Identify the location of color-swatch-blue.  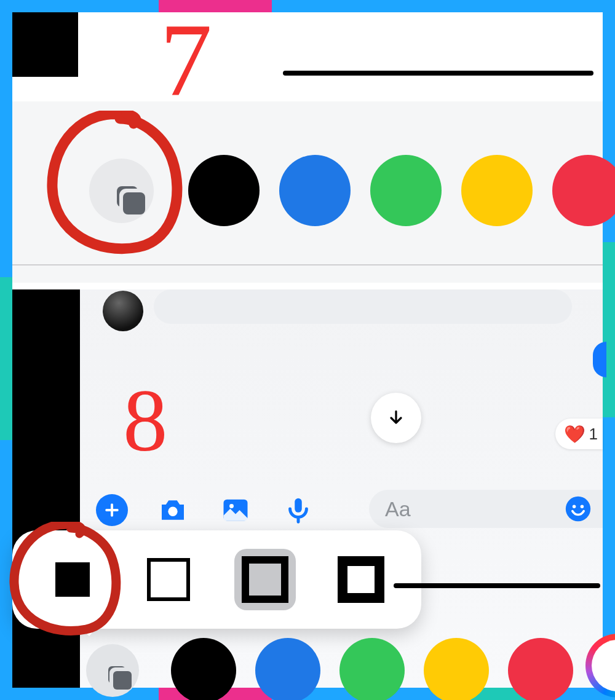
(315, 191).